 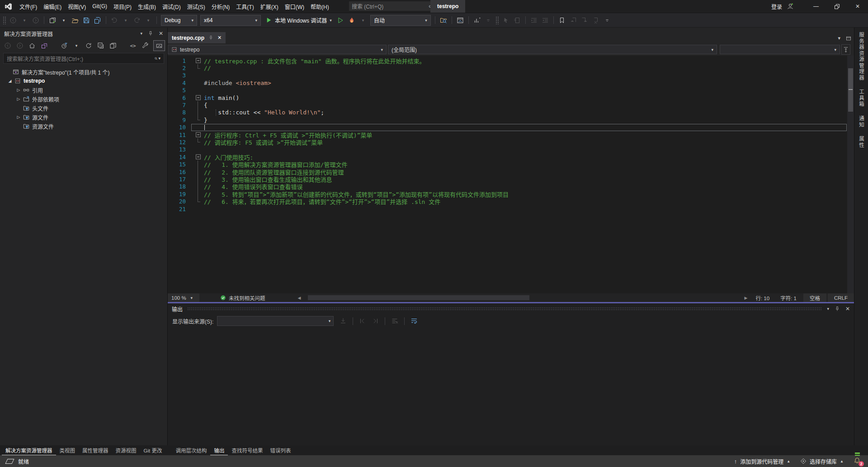 I want to click on panel-tab-0: 解决方案资源管理器, so click(x=29, y=450).